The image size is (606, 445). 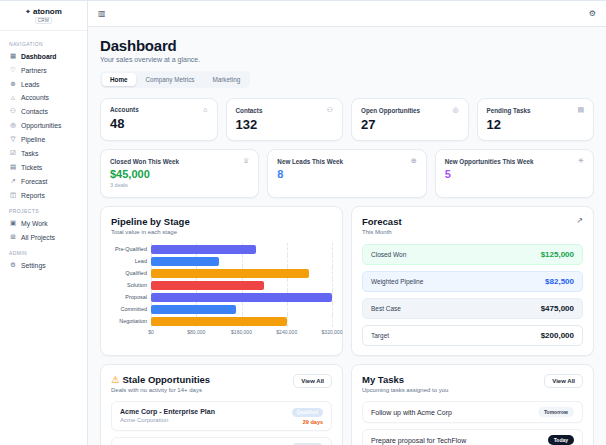 What do you see at coordinates (418, 440) in the screenshot?
I see `task-title: Prepare proposal for TechFlow` at bounding box center [418, 440].